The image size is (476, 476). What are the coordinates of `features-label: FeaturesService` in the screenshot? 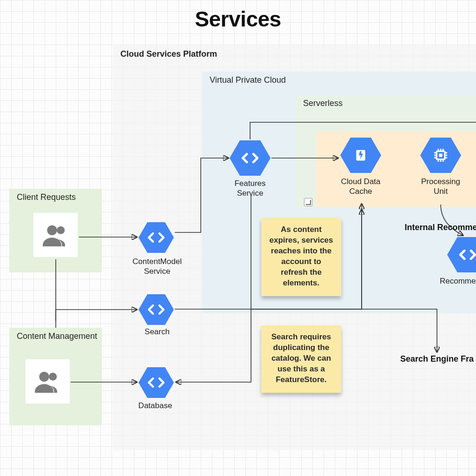 It's located at (250, 189).